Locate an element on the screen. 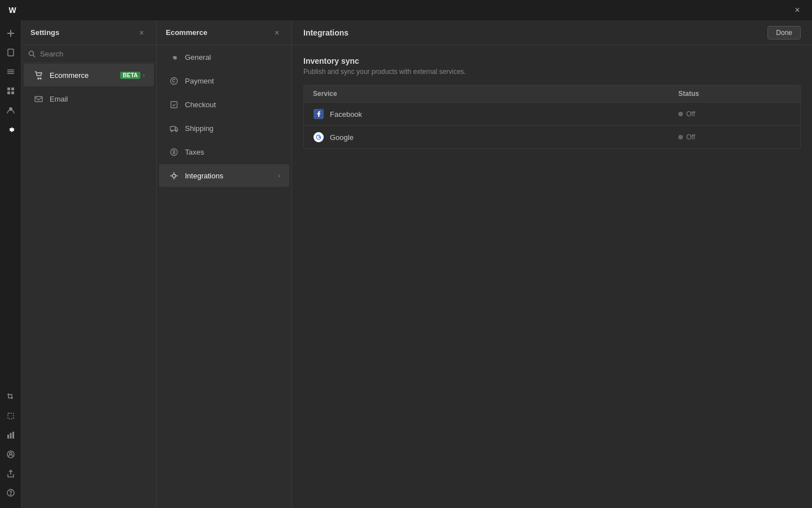  facebook-status-cell: Off is located at coordinates (735, 114).